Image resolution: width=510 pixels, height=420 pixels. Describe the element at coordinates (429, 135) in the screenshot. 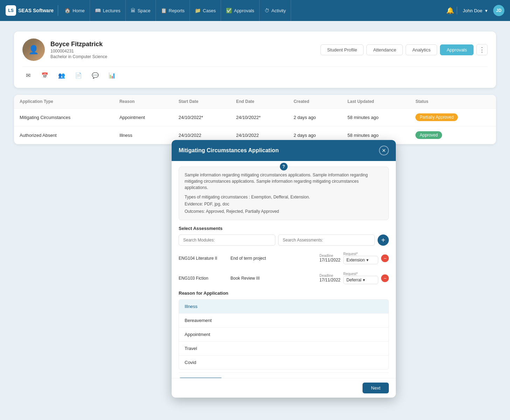

I see `status-badge: Approved` at that location.